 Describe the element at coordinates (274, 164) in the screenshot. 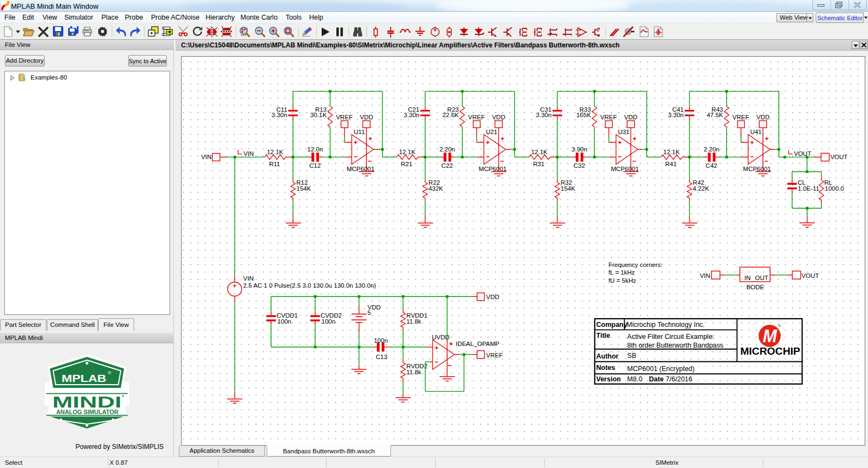

I see `svg-text: R11` at that location.